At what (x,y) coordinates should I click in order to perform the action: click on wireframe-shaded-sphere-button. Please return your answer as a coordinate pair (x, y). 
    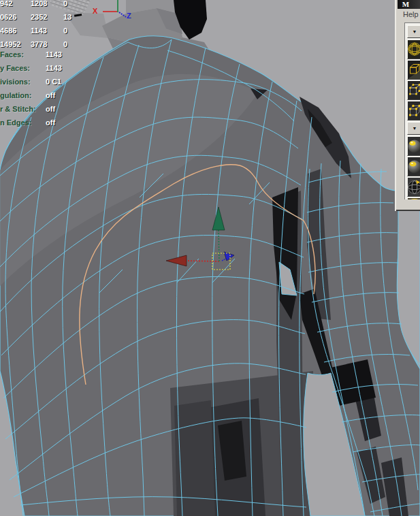
    Looking at the image, I should click on (414, 187).